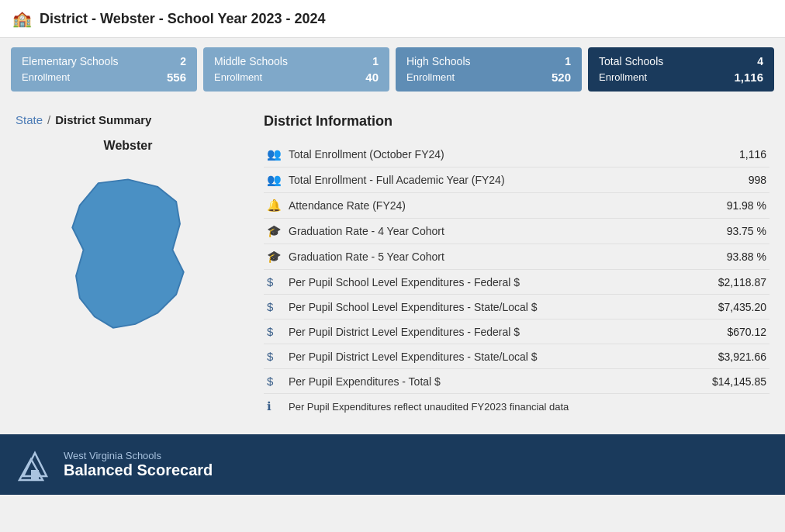 Image resolution: width=785 pixels, height=532 pixels. Describe the element at coordinates (731, 154) in the screenshot. I see `info-value: 1,116` at that location.